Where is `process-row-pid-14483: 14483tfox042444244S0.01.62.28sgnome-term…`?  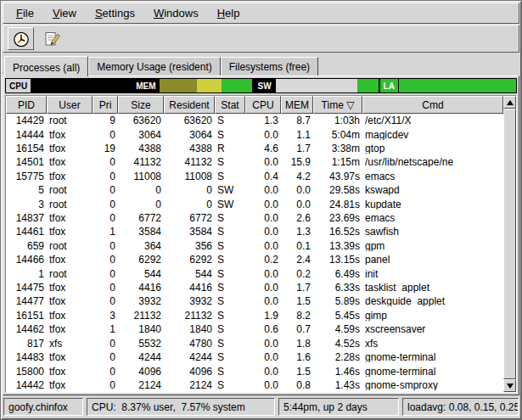
process-row-pid-14483: 14483tfox042444244S0.01.62.28sgnome-term… is located at coordinates (255, 357).